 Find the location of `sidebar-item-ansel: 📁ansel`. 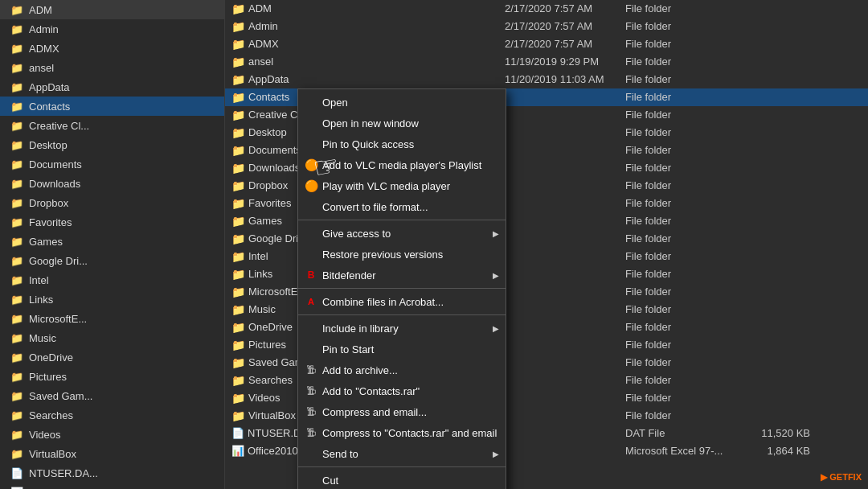

sidebar-item-ansel: 📁ansel is located at coordinates (113, 68).